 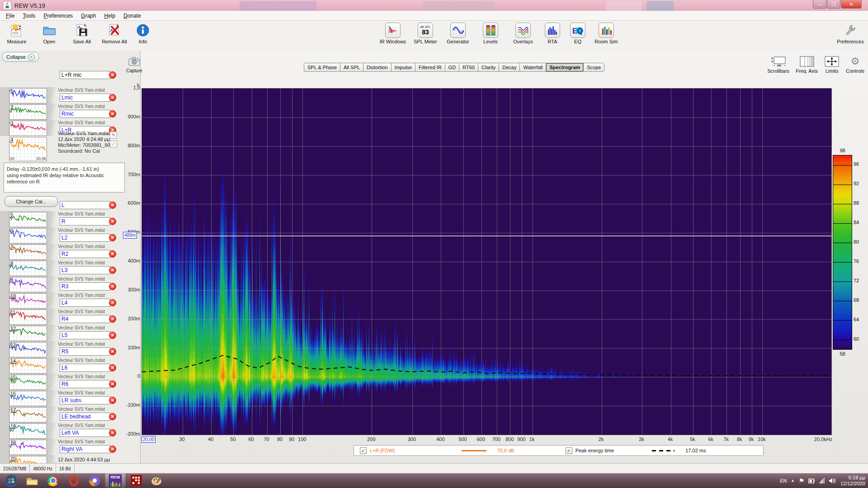 I want to click on measurement-name-field: R3, so click(x=85, y=286).